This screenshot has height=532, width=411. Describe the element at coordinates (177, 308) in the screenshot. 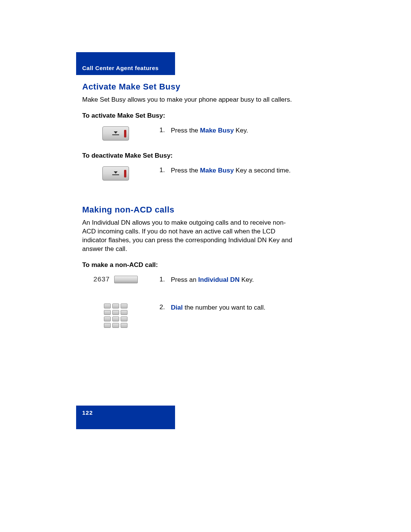

I see `dial-term: Dial` at that location.